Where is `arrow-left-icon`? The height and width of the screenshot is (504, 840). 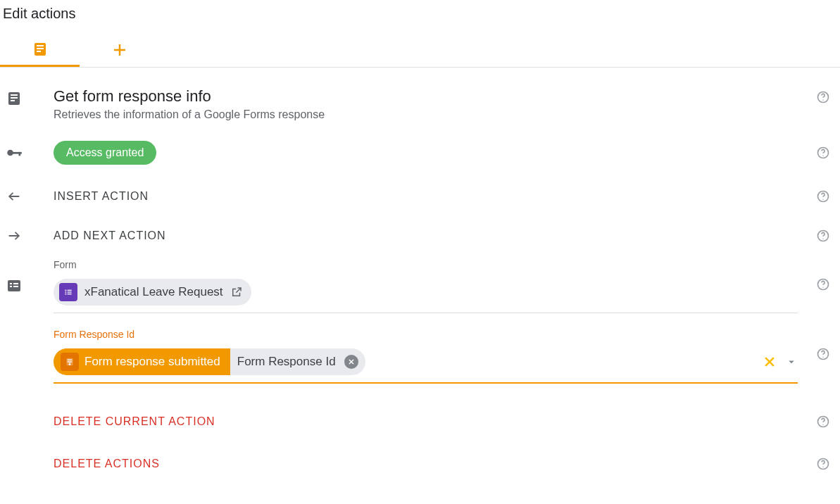 arrow-left-icon is located at coordinates (14, 196).